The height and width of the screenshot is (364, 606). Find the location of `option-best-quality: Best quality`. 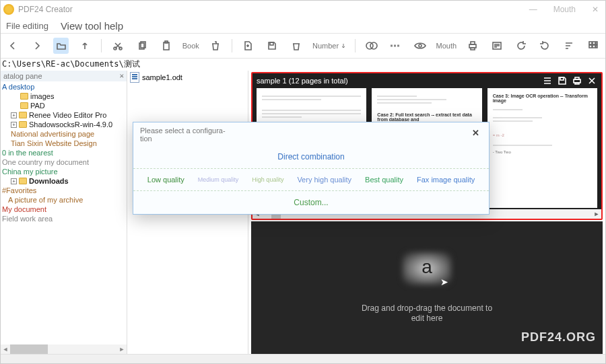

option-best-quality: Best quality is located at coordinates (384, 180).